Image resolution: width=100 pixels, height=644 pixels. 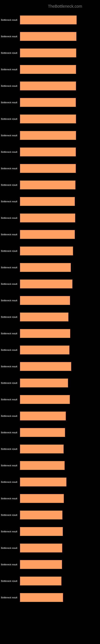 What do you see at coordinates (80, 234) in the screenshot?
I see `bar-value-label: 72.2%` at bounding box center [80, 234].